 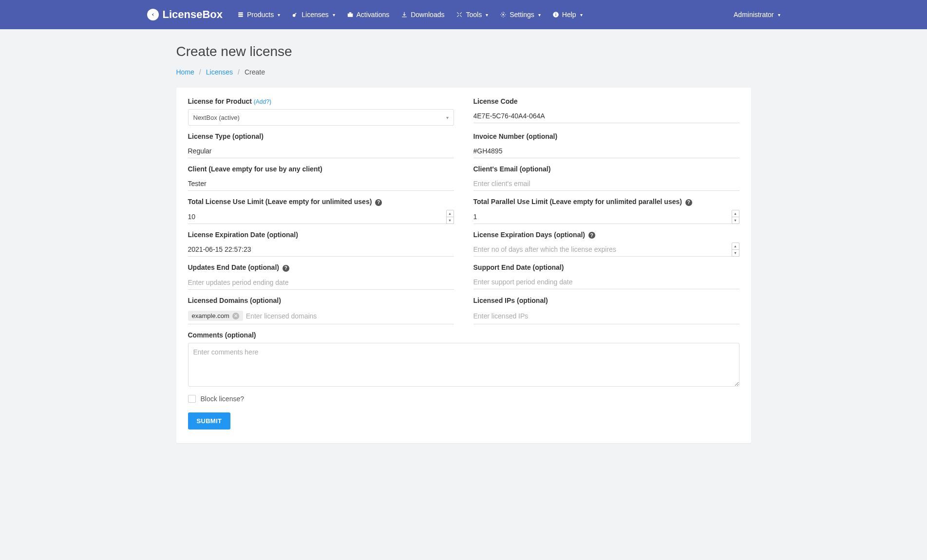 I want to click on nav-label: Activations, so click(x=373, y=15).